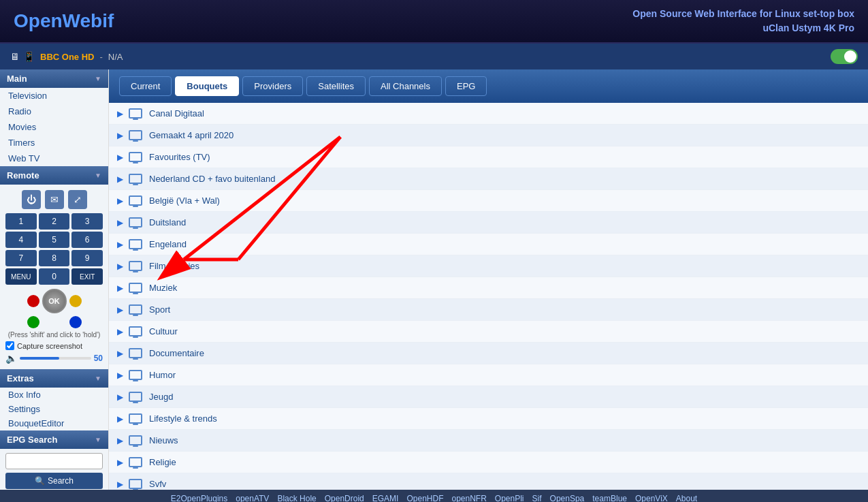 Image resolution: width=868 pixels, height=502 pixels. I want to click on bouquet-item: ▶ Humor, so click(489, 375).